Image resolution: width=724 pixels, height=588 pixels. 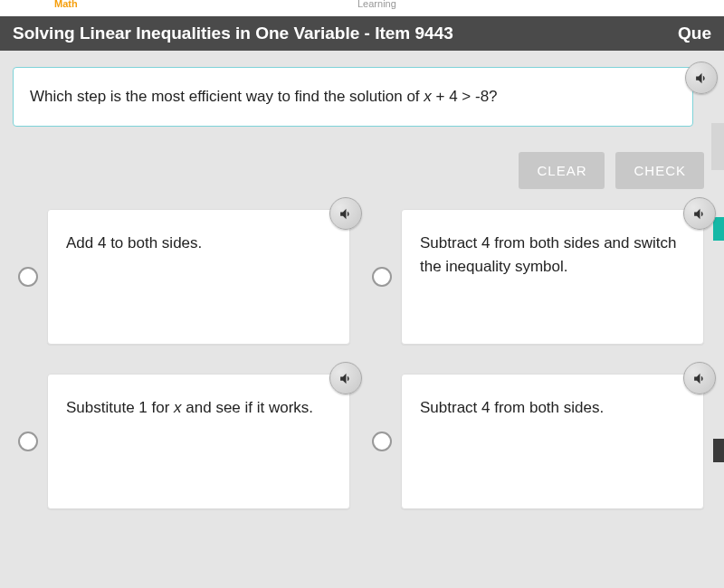 What do you see at coordinates (177, 407) in the screenshot?
I see `option-c-variable: x` at bounding box center [177, 407].